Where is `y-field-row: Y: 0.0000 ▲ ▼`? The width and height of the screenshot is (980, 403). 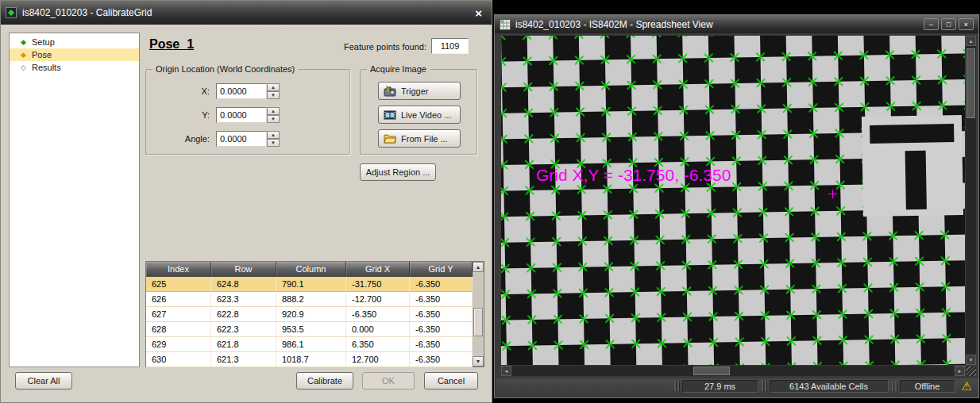
y-field-row: Y: 0.0000 ▲ ▼ is located at coordinates (248, 115).